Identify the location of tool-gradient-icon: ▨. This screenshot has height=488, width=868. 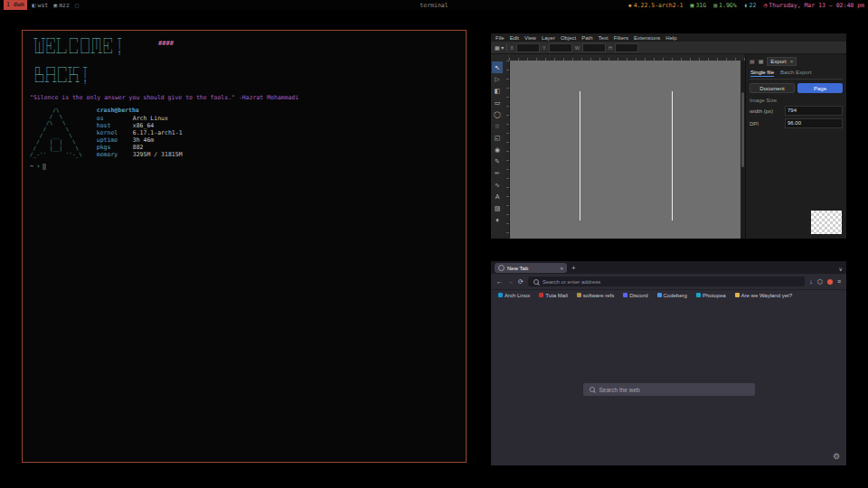
(497, 208).